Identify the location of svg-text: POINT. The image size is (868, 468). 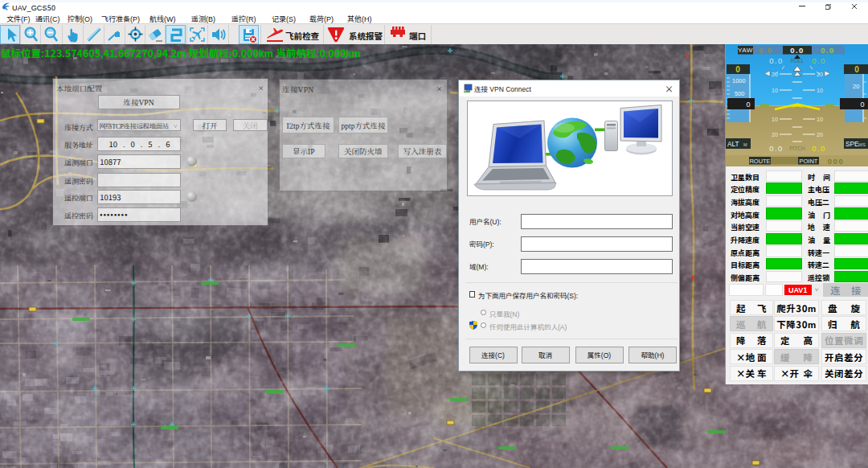
(809, 161).